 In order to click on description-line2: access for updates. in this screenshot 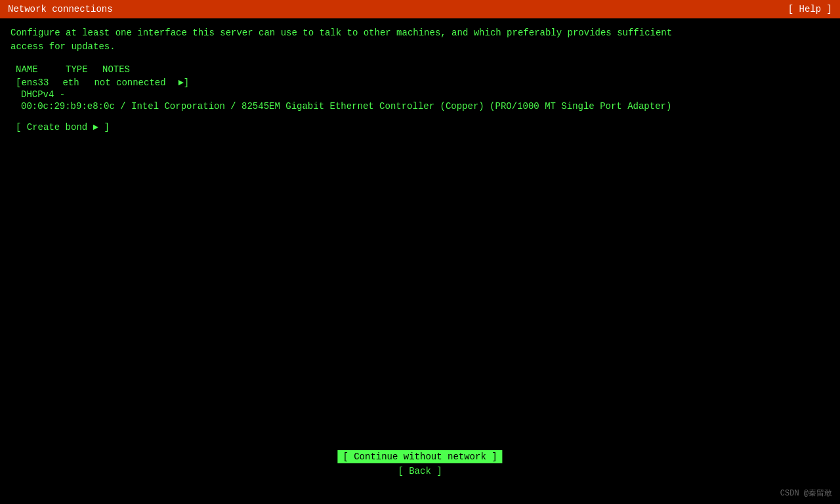, I will do `click(420, 47)`.